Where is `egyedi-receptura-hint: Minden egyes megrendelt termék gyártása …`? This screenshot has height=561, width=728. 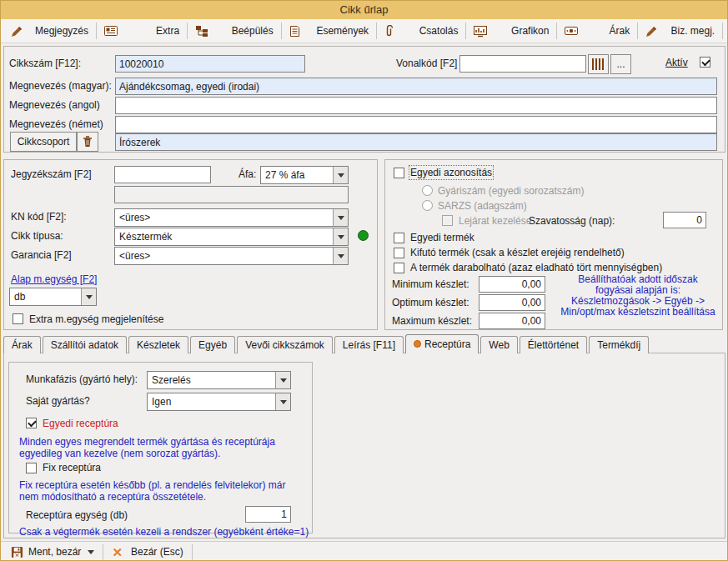
egyedi-receptura-hint: Minden egyes megrendelt termék gyártása … is located at coordinates (163, 448).